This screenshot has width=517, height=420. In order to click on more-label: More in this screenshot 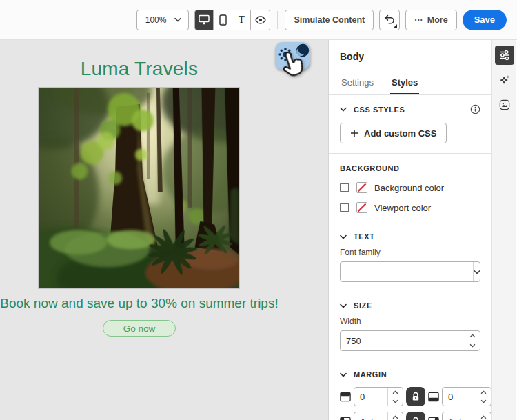, I will do `click(438, 20)`.